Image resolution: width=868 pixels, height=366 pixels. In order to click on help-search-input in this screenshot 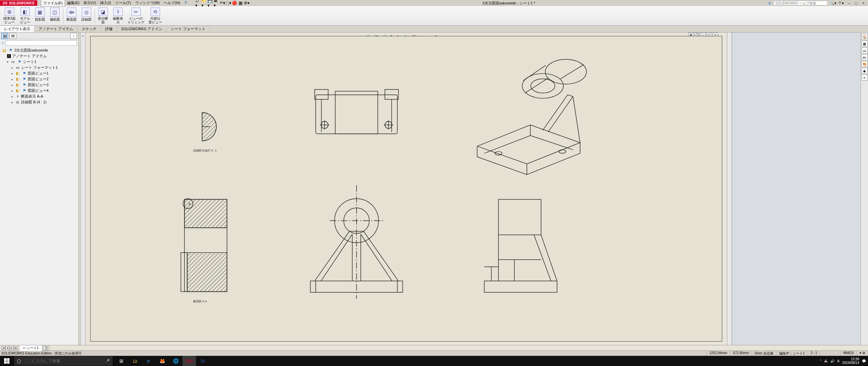, I will do `click(801, 3)`.